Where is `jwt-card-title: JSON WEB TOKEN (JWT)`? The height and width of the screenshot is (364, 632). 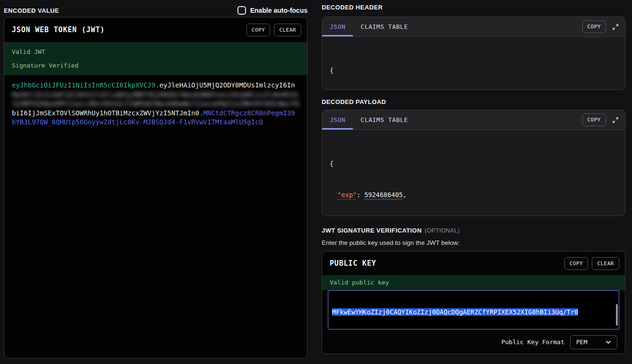 jwt-card-title: JSON WEB TOKEN (JWT) is located at coordinates (127, 30).